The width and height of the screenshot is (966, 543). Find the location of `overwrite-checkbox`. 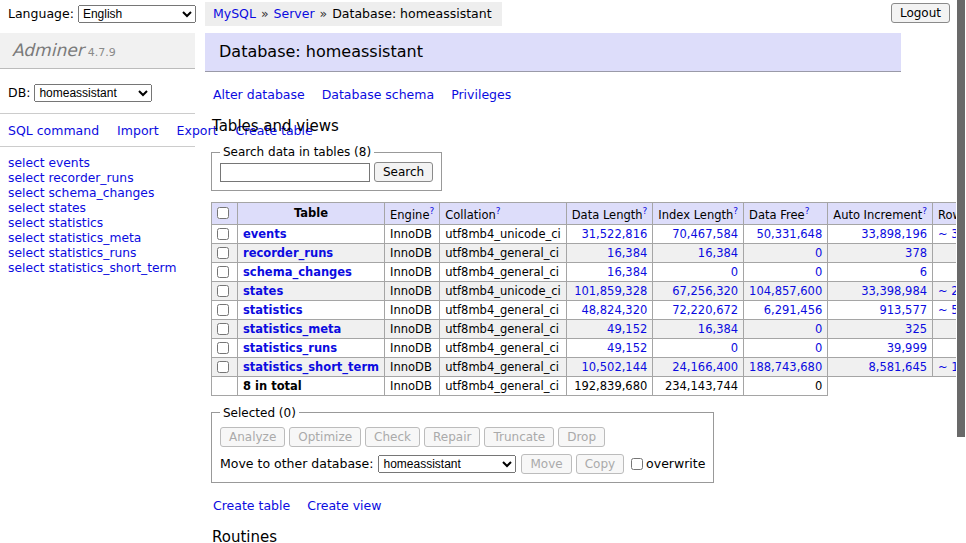

overwrite-checkbox is located at coordinates (637, 464).